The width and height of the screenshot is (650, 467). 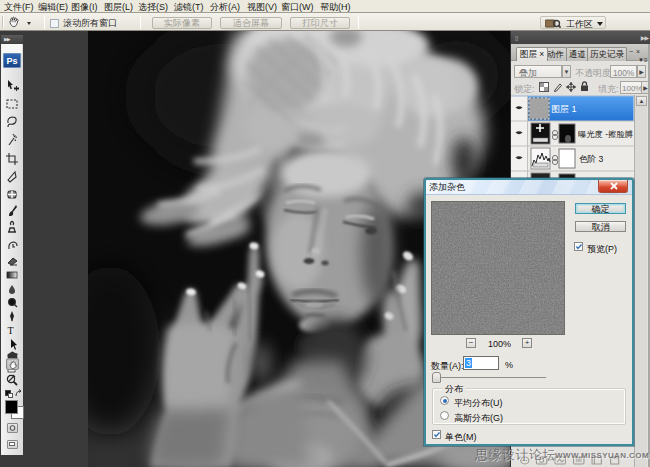 I want to click on svg-text: 图层 1, so click(x=564, y=109).